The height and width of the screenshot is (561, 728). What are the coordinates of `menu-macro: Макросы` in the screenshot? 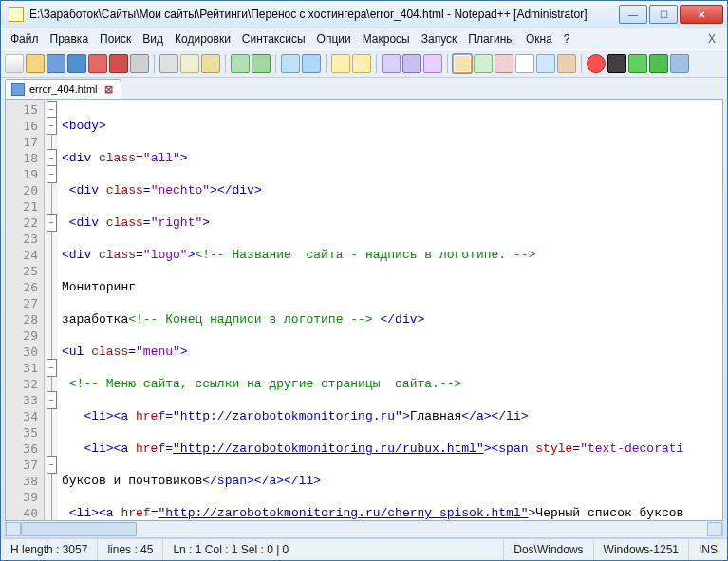 It's located at (386, 39).